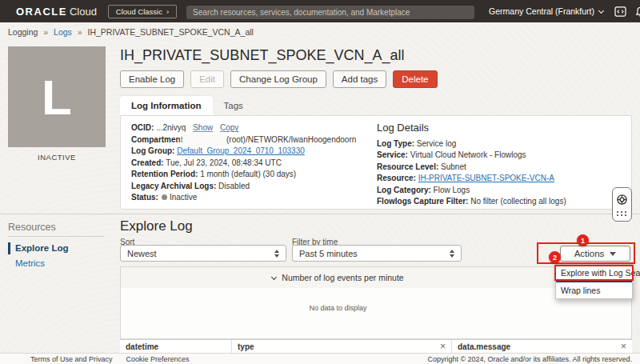 The width and height of the screenshot is (640, 364). I want to click on breadcrumb-current: IH_PRIVATE_SUBNET_SPOKE_VCN_A_all, so click(171, 32).